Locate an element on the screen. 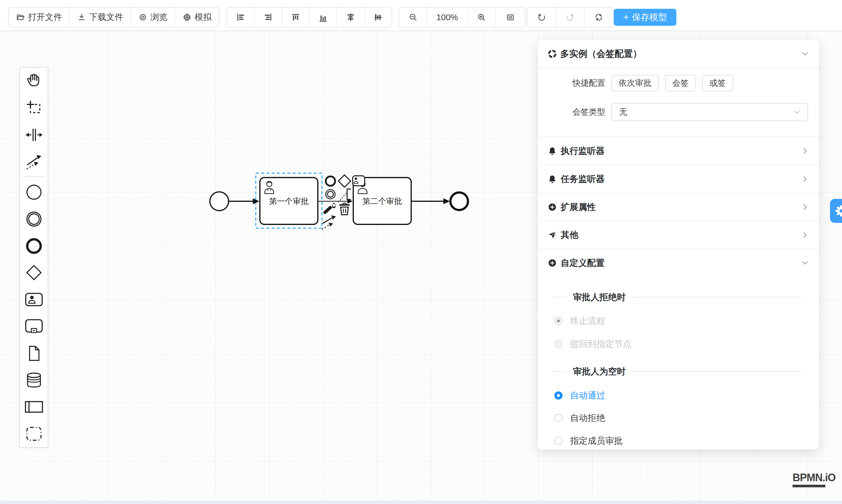 This screenshot has height=504, width=842. zoom-in-button is located at coordinates (481, 17).